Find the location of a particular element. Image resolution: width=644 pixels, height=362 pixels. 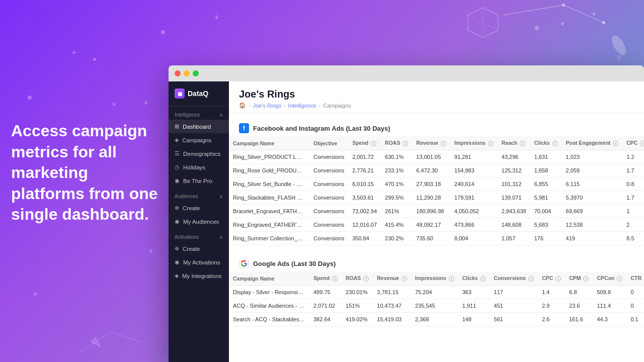

g-cpm-info: i is located at coordinates (586, 279).